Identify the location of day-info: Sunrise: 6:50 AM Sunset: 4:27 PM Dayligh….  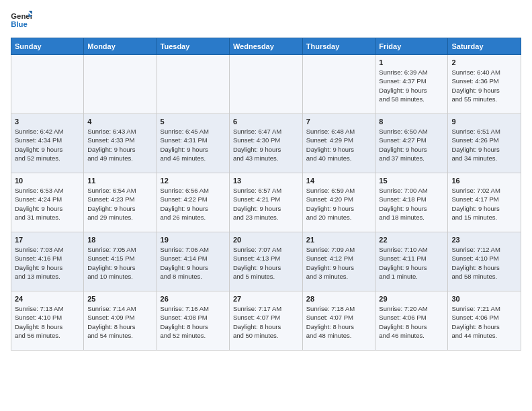
(411, 145).